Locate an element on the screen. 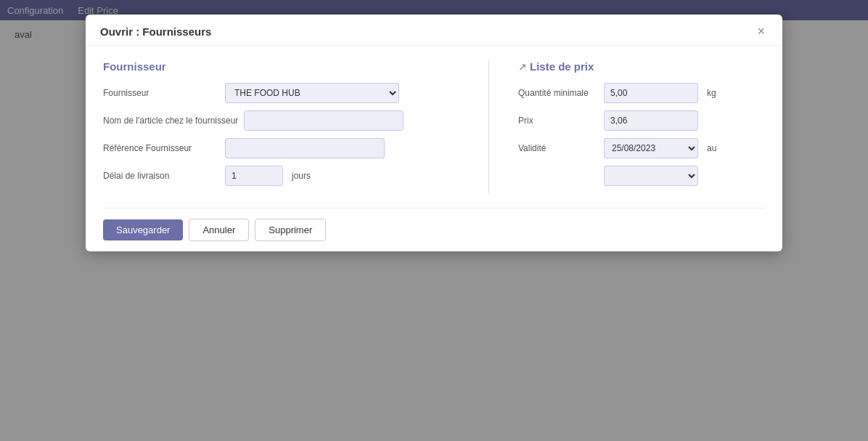  nom-article-label: Nom de l'article chez le fournisseur is located at coordinates (171, 121).